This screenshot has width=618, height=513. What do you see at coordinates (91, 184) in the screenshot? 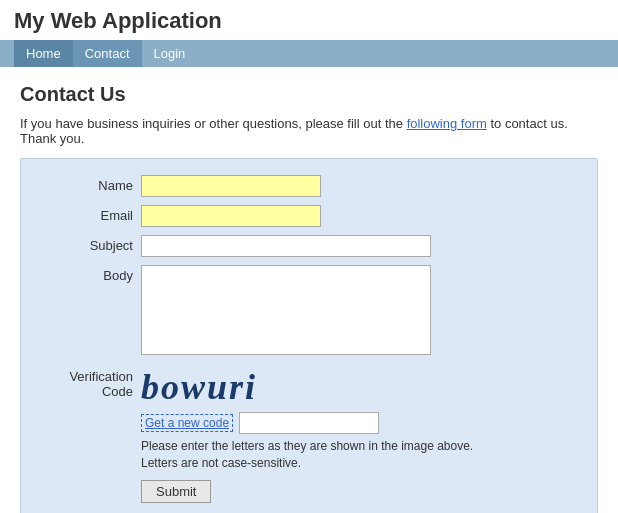
I see `name-label: Name` at bounding box center [91, 184].